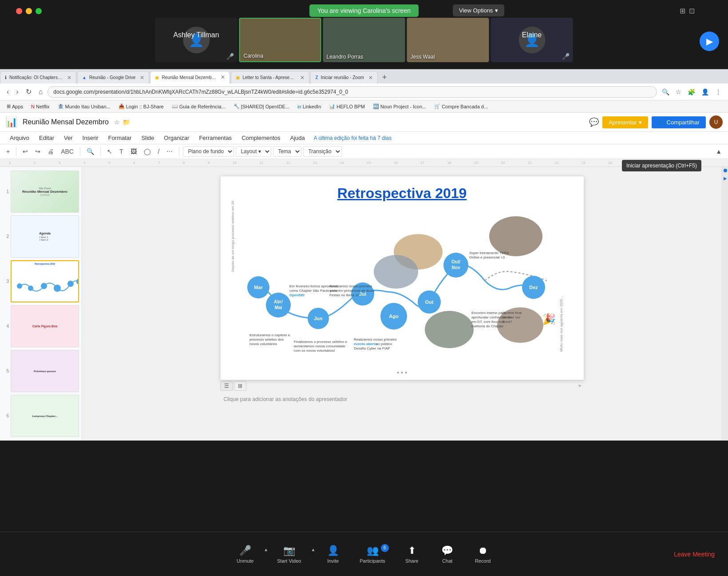 The width and height of the screenshot is (728, 576). What do you see at coordinates (177, 138) in the screenshot?
I see `menu-organizar: Organizar` at bounding box center [177, 138].